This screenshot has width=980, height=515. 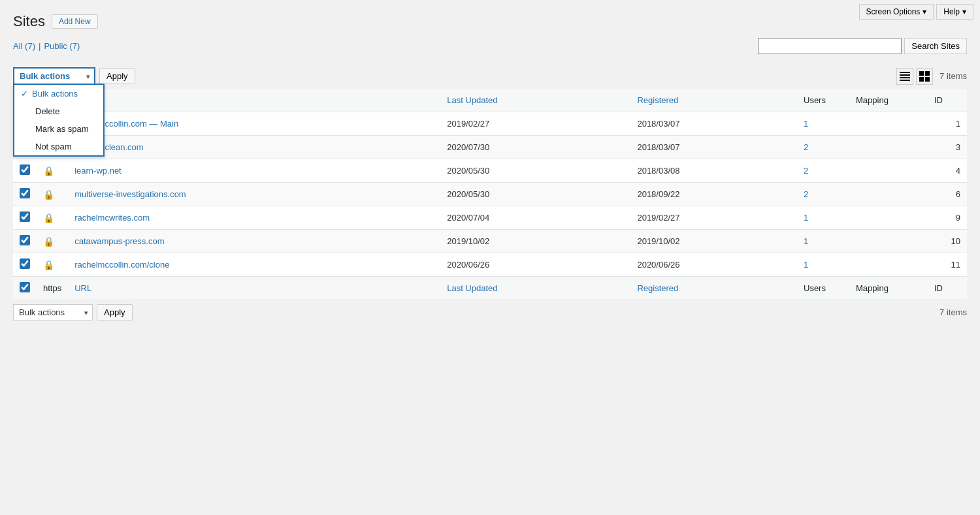 What do you see at coordinates (490, 242) in the screenshot?
I see `table-row: 🔒catawampus-press.com2019/10/022019/10/0…` at bounding box center [490, 242].